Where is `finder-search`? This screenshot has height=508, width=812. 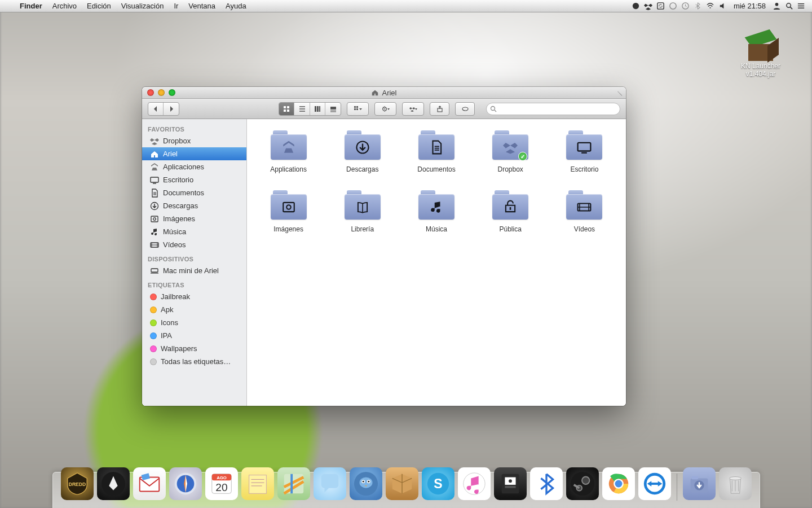 finder-search is located at coordinates (553, 109).